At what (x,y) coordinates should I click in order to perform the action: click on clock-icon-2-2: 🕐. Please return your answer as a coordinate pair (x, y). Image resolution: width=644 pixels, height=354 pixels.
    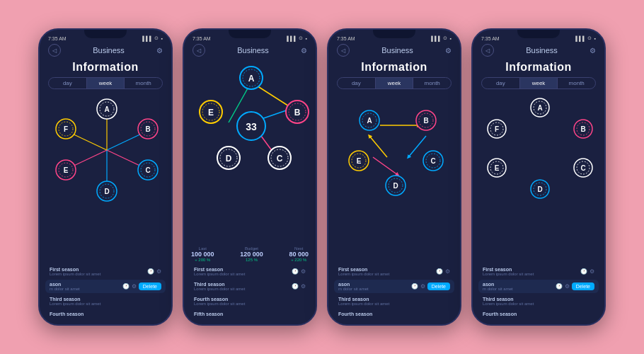
    Looking at the image, I should click on (295, 286).